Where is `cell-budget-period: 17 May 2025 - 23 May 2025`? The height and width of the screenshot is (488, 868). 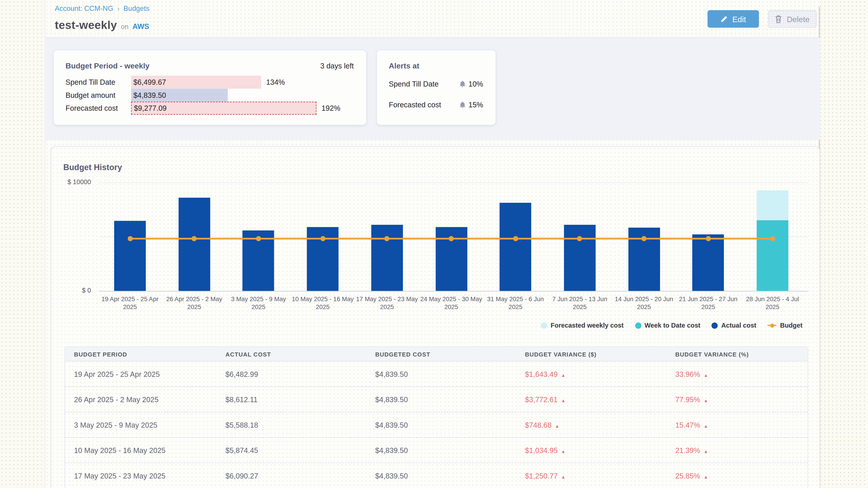 cell-budget-period: 17 May 2025 - 23 May 2025 is located at coordinates (141, 476).